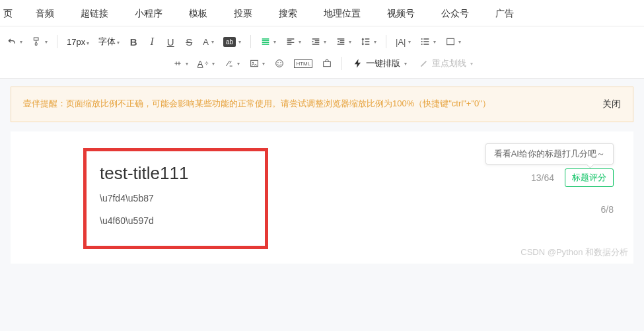 This screenshot has height=331, width=644. Describe the element at coordinates (133, 42) in the screenshot. I see `bold-button: B` at that location.